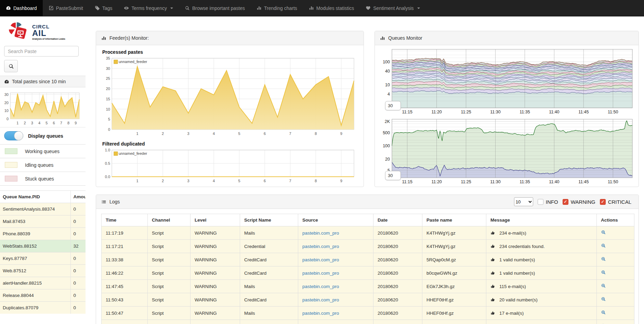  I want to click on log-paste-name: gCPGbuBx.gz, so click(454, 322).